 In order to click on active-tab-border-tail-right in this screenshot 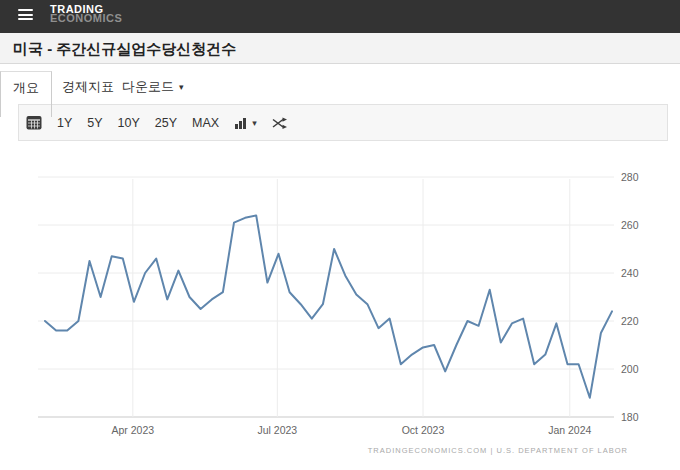, I will do `click(52, 110)`.